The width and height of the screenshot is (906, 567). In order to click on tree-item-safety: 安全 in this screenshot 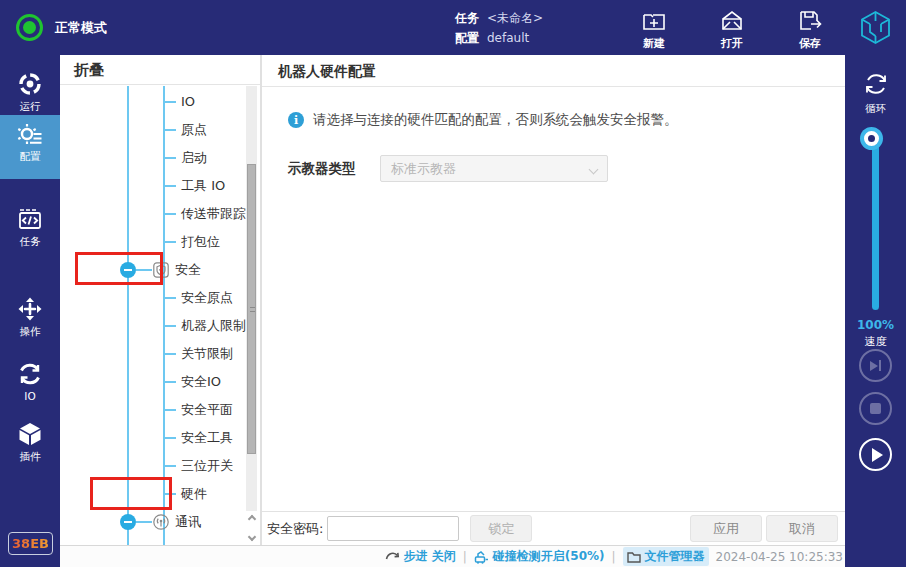, I will do `click(152, 270)`.